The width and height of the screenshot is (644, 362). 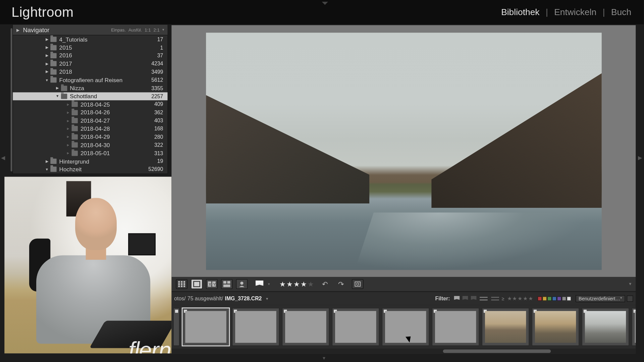 What do you see at coordinates (3, 158) in the screenshot?
I see `left-panel-collapse: ◀` at bounding box center [3, 158].